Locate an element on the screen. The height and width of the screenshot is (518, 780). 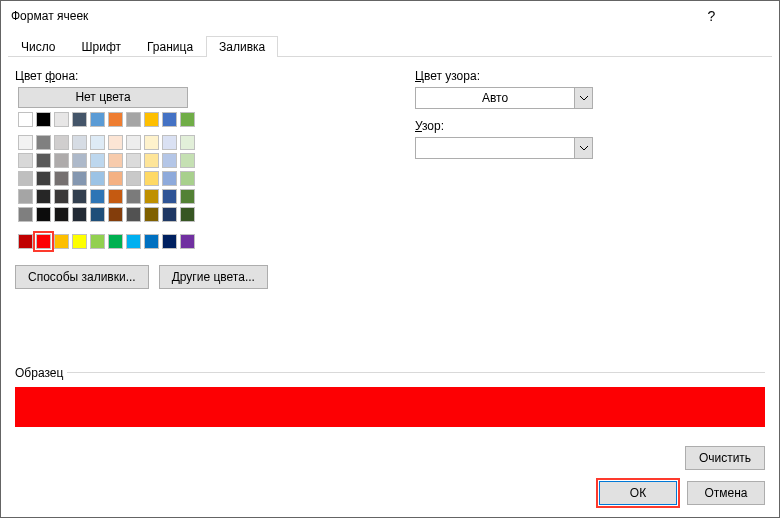
tab-border: Граница is located at coordinates (170, 46).